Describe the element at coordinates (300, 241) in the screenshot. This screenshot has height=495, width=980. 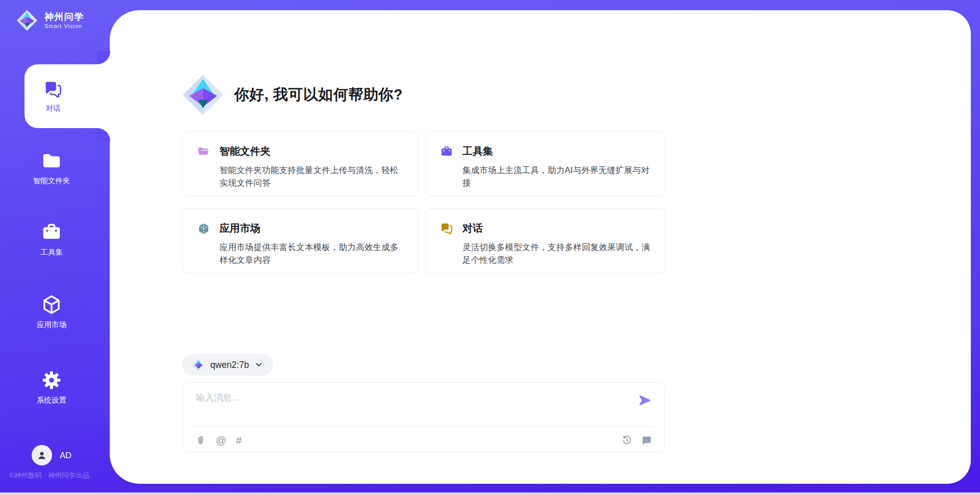
I see `feature-card-app-market: 应用市场 应用市场提供丰富长文本模板，助力高效生成多样化文章内容` at that location.